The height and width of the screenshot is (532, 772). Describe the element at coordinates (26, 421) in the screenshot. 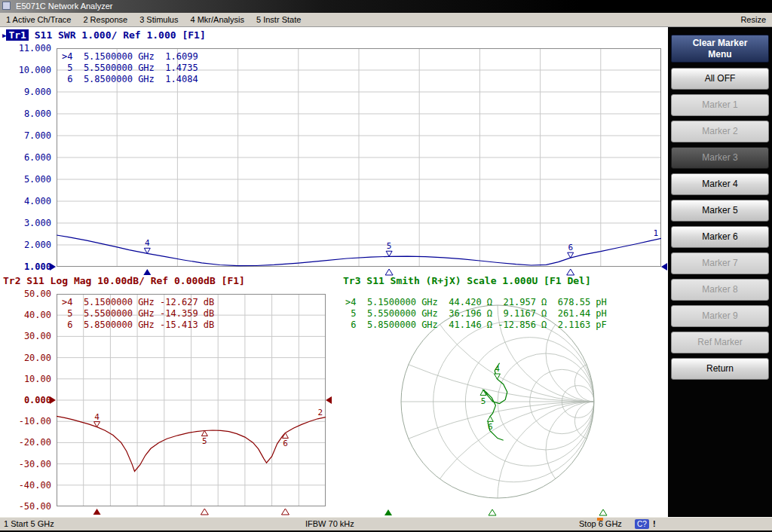

I see `y-axis-label: -10.00` at that location.